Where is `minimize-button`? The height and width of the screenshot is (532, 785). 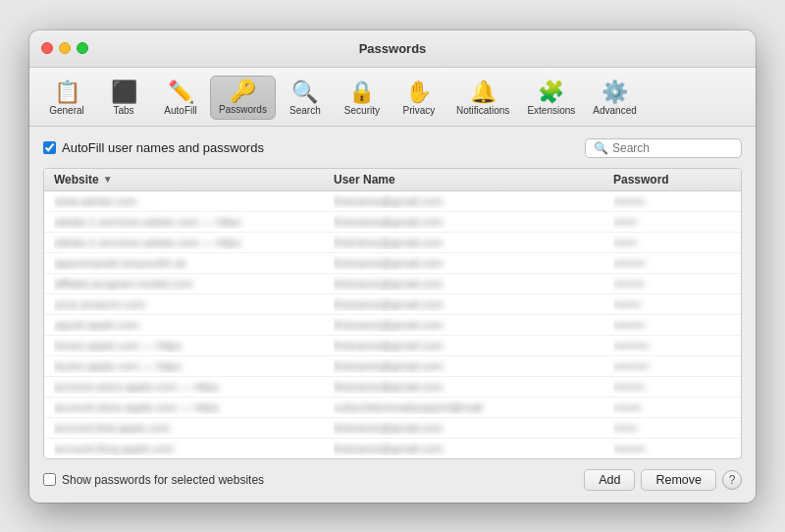 minimize-button is located at coordinates (65, 48).